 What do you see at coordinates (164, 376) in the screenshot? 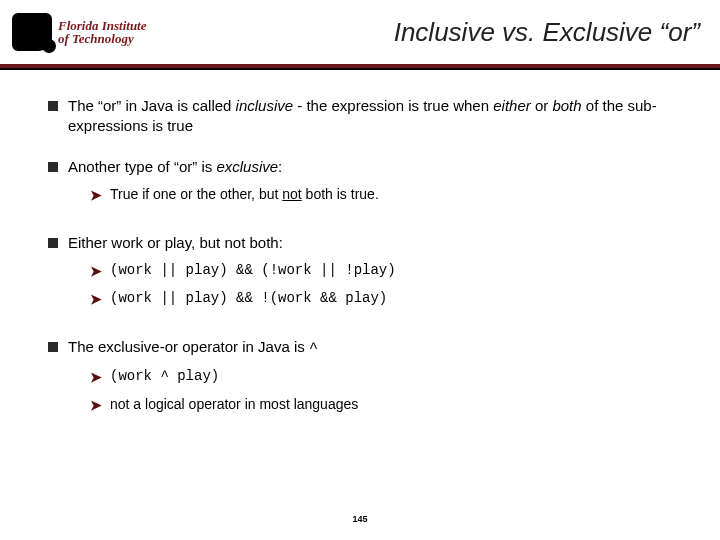
I see `code: (work ^ play)` at bounding box center [164, 376].